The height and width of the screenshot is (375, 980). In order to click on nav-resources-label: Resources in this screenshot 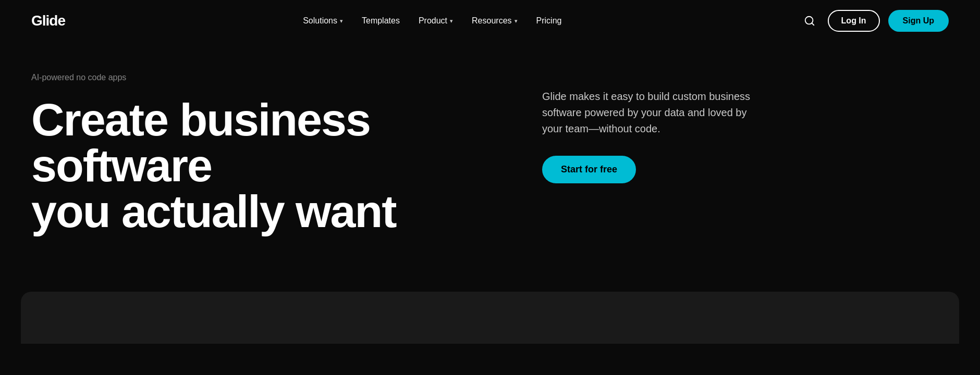, I will do `click(492, 21)`.